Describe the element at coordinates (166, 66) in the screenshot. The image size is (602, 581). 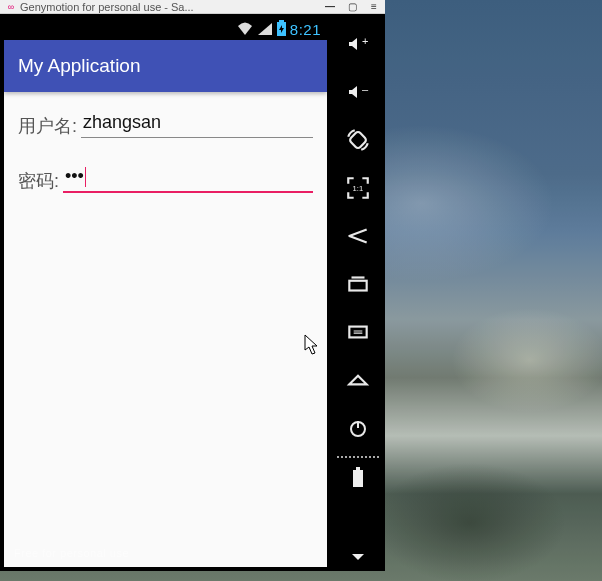
I see `app-bar: My Application` at that location.